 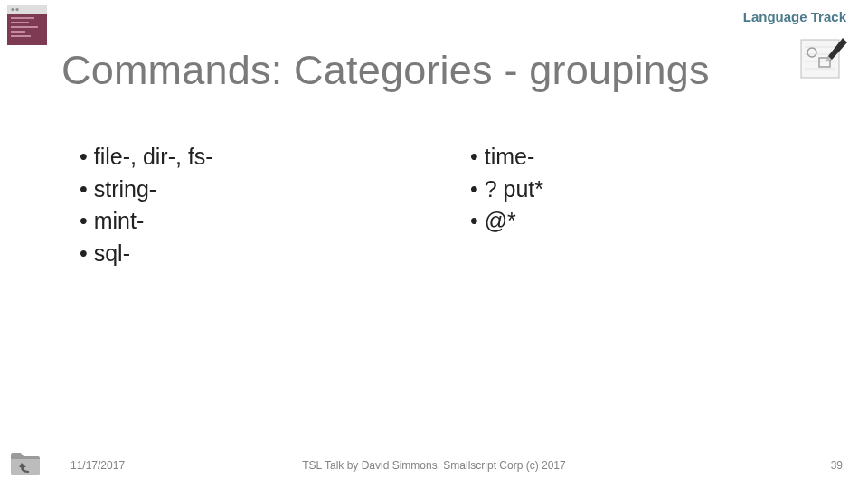 What do you see at coordinates (669, 157) in the screenshot?
I see `list-item: time-` at bounding box center [669, 157].